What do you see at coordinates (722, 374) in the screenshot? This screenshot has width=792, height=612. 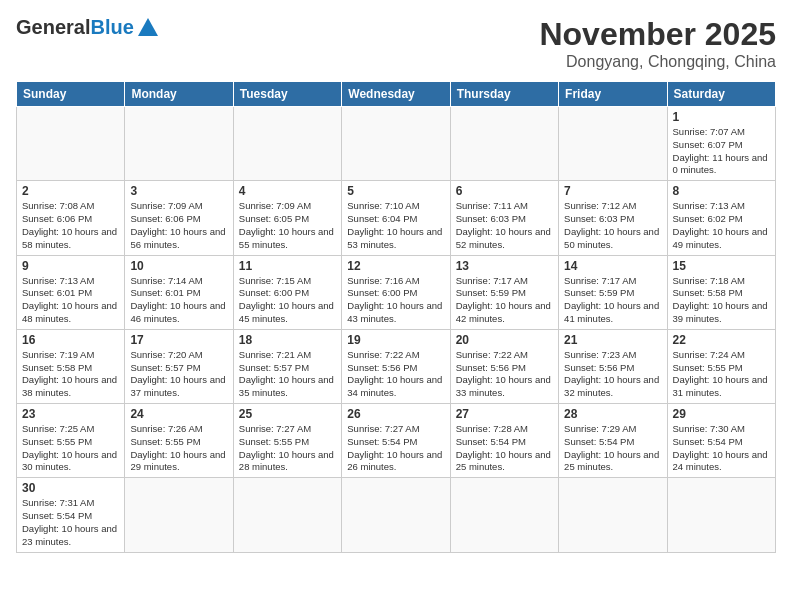 I see `day-info: Sunrise: 7:24 AM Sunset: 5:55 PM Dayligh…` at bounding box center [722, 374].